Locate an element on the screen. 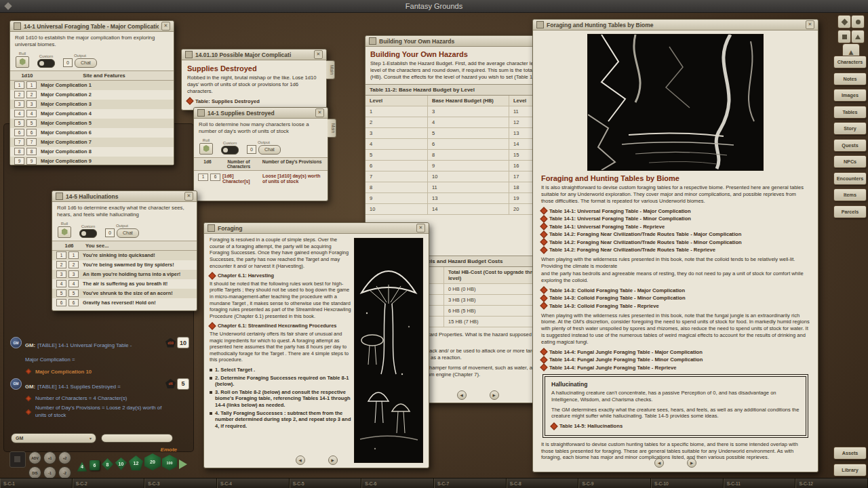  hotkey-slot: S-C-5 is located at coordinates (326, 483).